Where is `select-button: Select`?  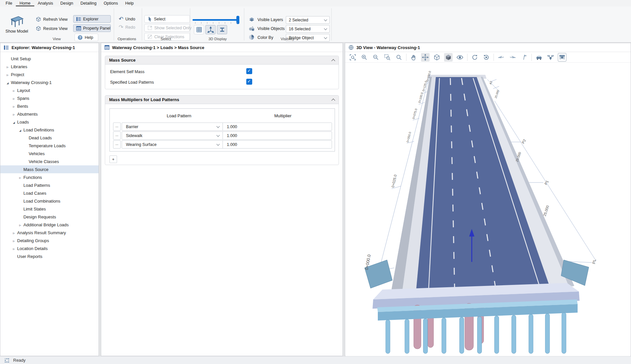 select-button: Select is located at coordinates (167, 19).